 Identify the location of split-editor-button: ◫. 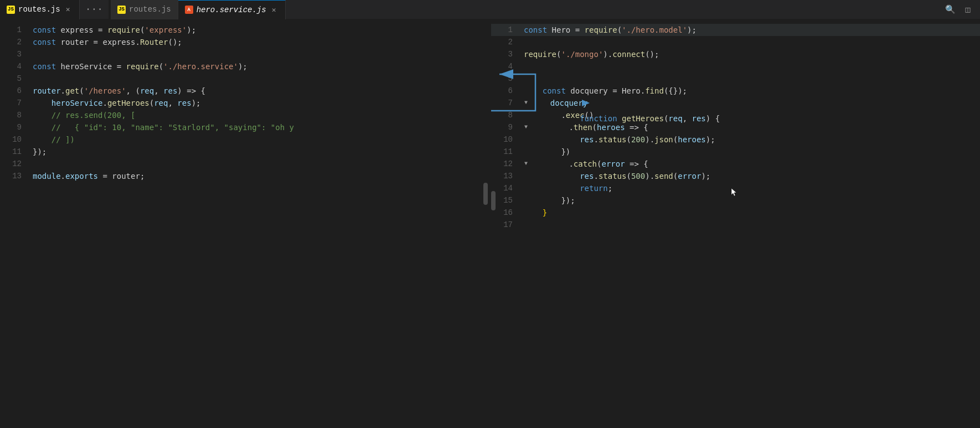
(968, 9).